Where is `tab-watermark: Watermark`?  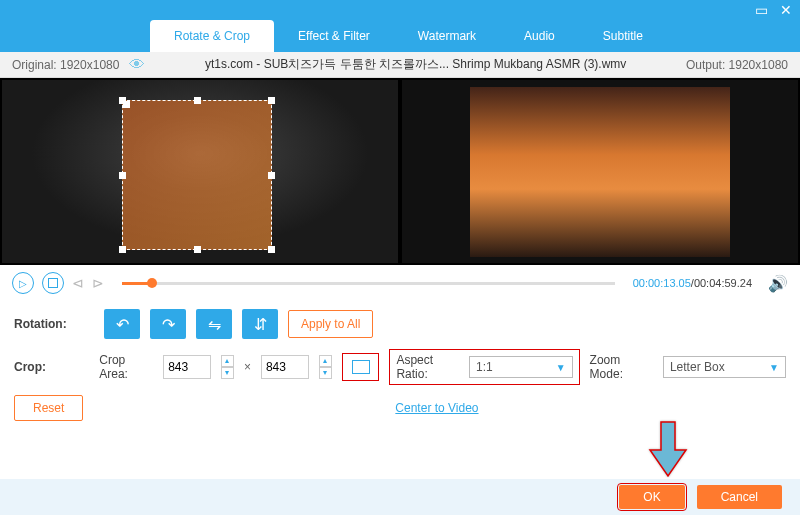
tab-watermark: Watermark is located at coordinates (447, 36).